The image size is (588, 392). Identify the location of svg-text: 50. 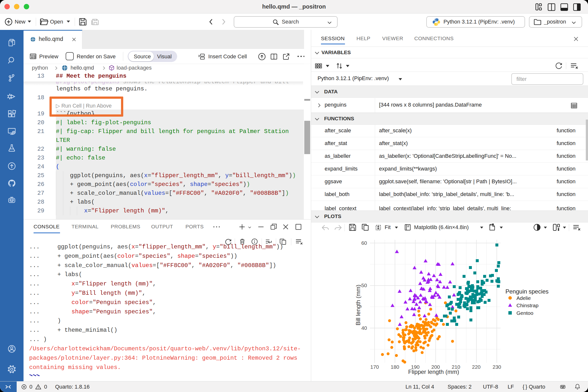
(364, 285).